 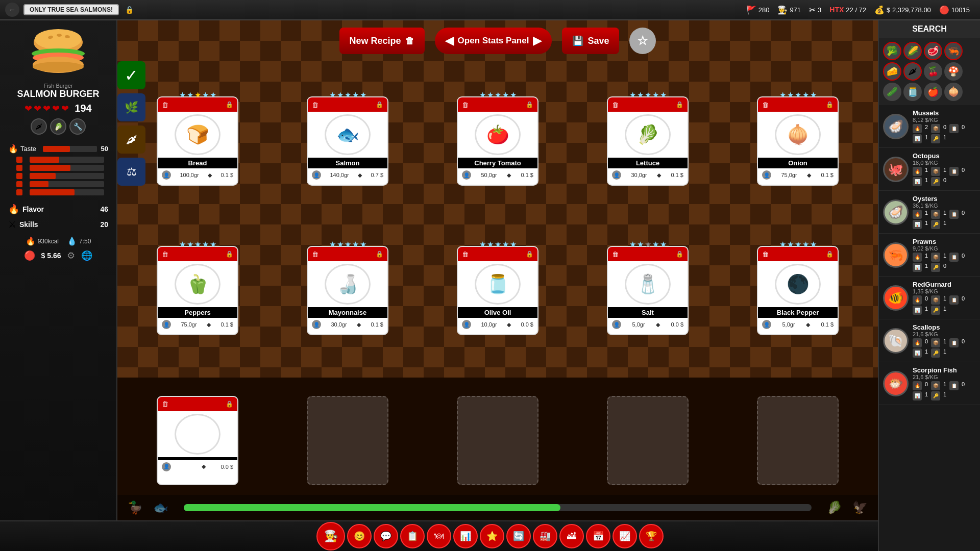 I want to click on nav-factory-btn: 🏭, so click(x=545, y=536).